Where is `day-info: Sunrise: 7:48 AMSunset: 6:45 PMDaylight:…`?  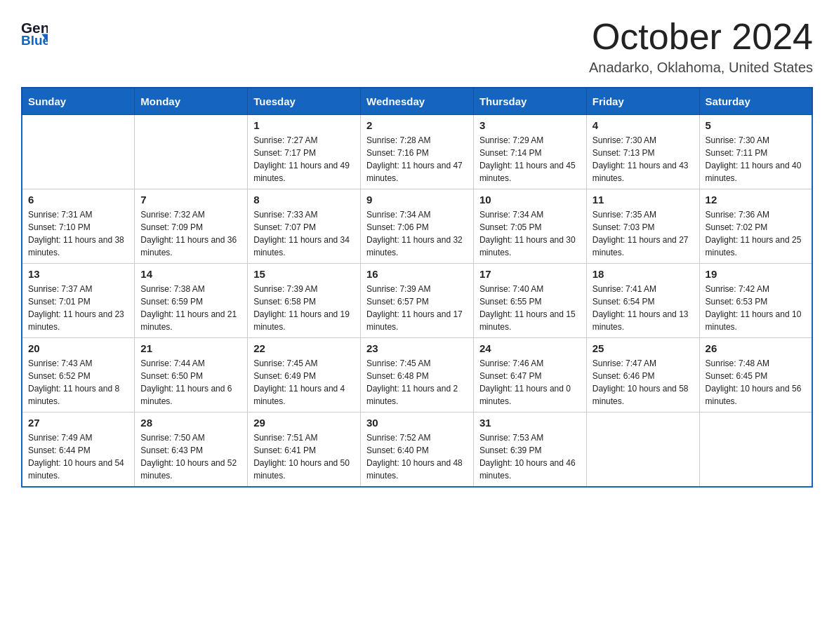
day-info: Sunrise: 7:48 AMSunset: 6:45 PMDaylight:… is located at coordinates (755, 382).